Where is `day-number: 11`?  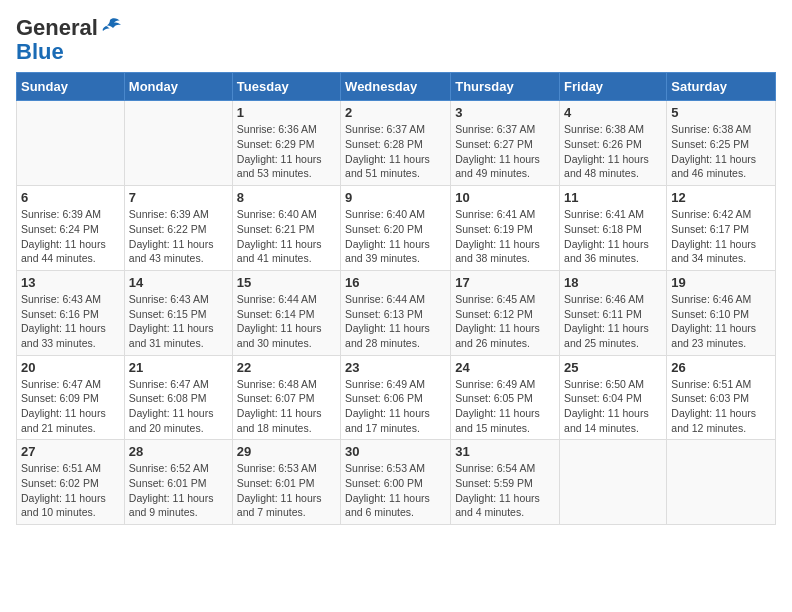
day-number: 11 is located at coordinates (613, 198).